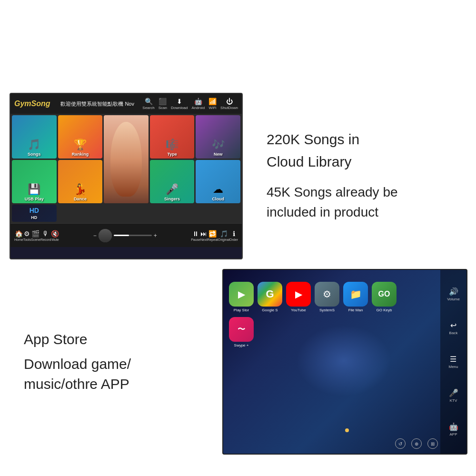  I want to click on ctrl-home: 🏠 Home, so click(19, 236).